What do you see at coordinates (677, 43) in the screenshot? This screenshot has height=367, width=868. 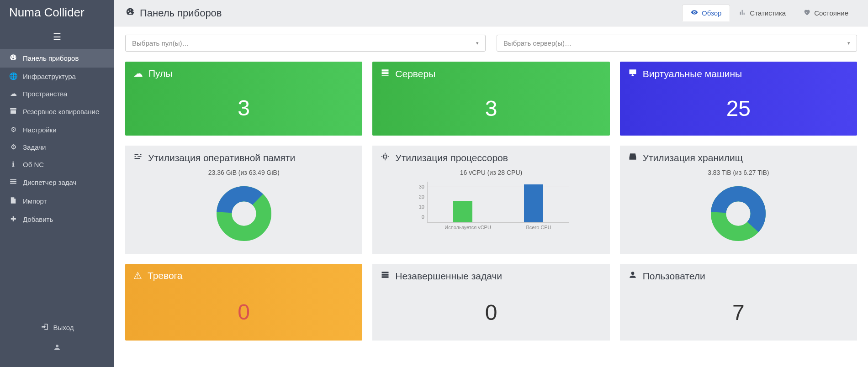 I see `server-select: Выбрать сервер(ы)… ▾` at bounding box center [677, 43].